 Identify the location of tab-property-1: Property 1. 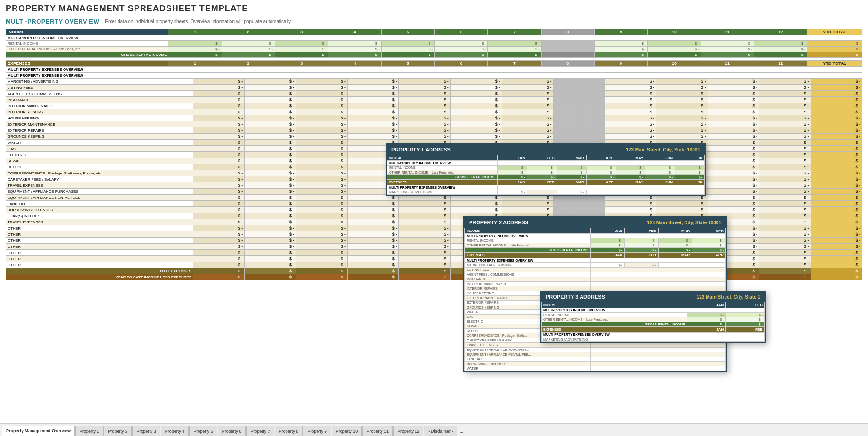
(89, 431).